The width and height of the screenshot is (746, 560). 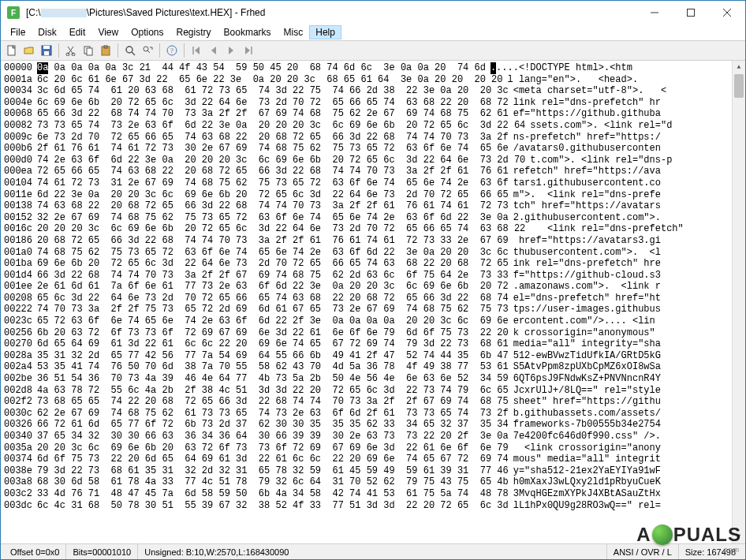 What do you see at coordinates (373, 13) in the screenshot?
I see `titlebar: F [C:\\Pictures\Saved Pictures\text.HEX]…` at bounding box center [373, 13].